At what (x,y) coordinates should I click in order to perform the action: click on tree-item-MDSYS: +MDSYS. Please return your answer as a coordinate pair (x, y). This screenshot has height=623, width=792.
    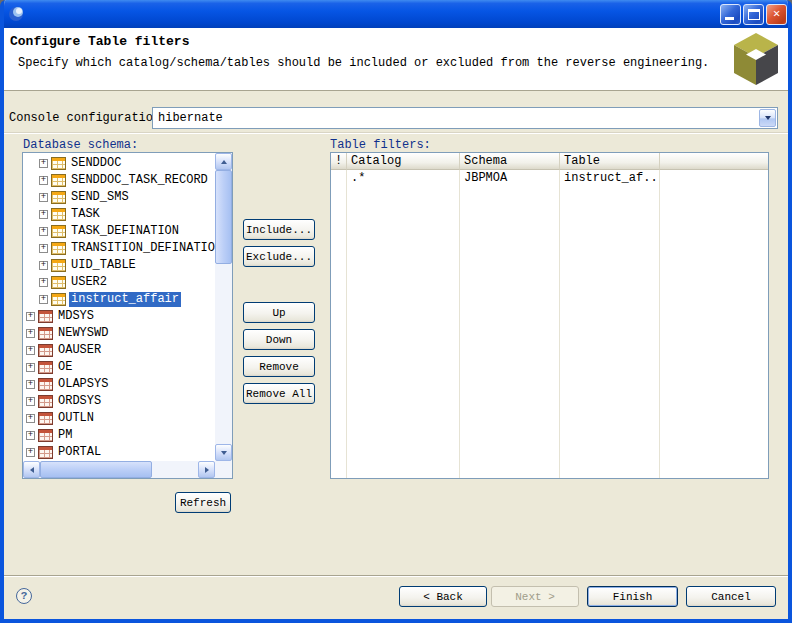
    Looking at the image, I should click on (119, 316).